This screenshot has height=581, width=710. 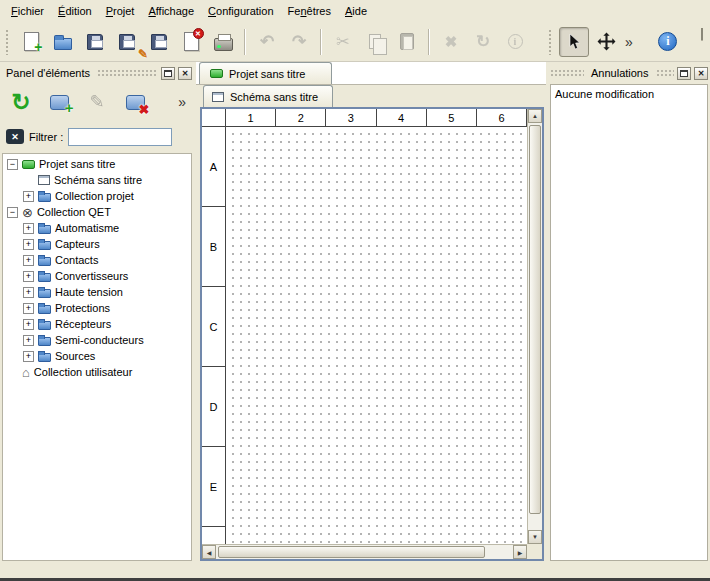 What do you see at coordinates (59, 102) in the screenshot?
I see `new-element-button: +` at bounding box center [59, 102].